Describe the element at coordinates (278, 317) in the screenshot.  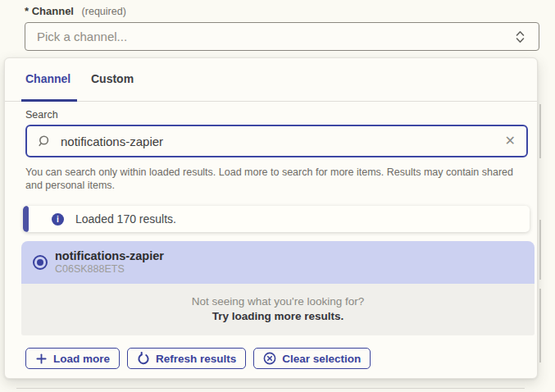
I see `hint-suggestion: Try loading more results.` at that location.